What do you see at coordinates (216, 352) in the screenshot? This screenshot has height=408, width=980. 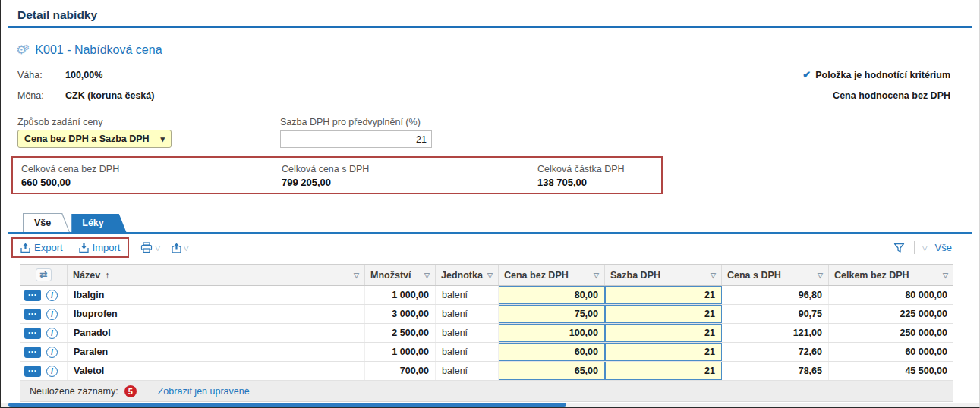 I see `cell-name: Paralen` at bounding box center [216, 352].